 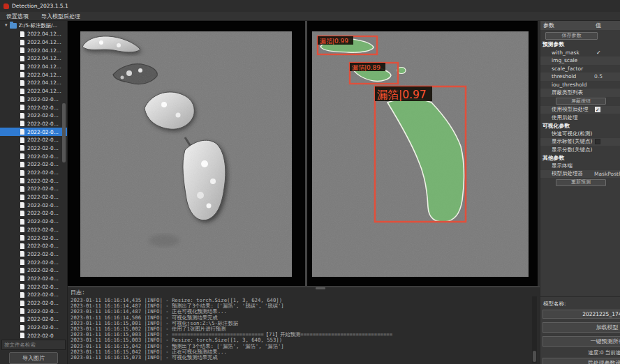 What do you see at coordinates (580, 118) in the screenshot?
I see `param-row: 使用后处理` at bounding box center [580, 118].